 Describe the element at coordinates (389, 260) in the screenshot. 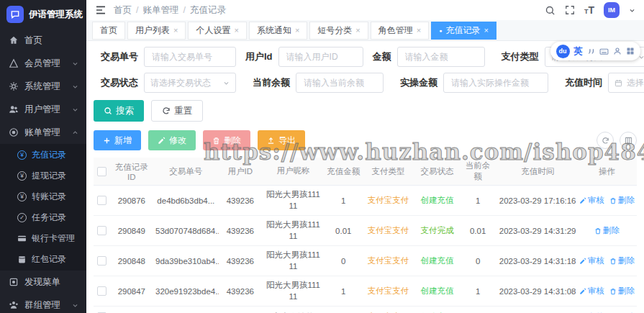

I see `cell-pay-type: 支付宝支付` at that location.